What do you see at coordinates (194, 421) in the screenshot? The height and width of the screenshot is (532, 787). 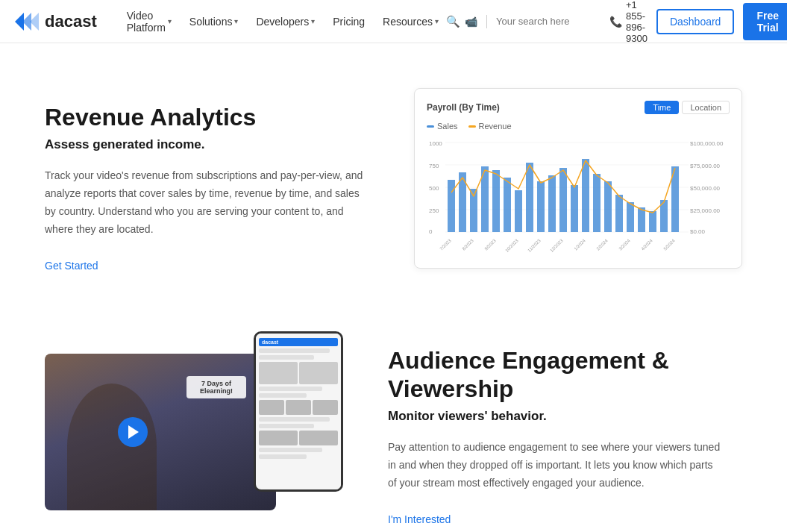 I see `section2-image-area: 7 Days of Elearning! dacast` at bounding box center [194, 421].